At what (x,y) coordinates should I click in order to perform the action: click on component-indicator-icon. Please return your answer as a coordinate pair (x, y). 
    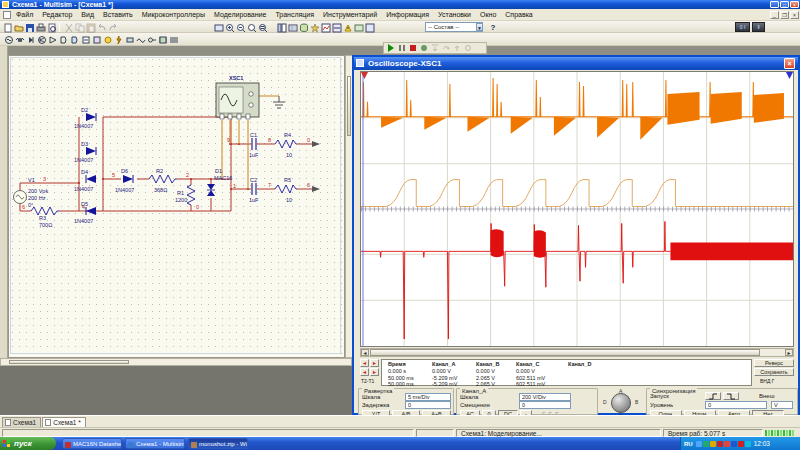
    Looking at the image, I should click on (107, 39).